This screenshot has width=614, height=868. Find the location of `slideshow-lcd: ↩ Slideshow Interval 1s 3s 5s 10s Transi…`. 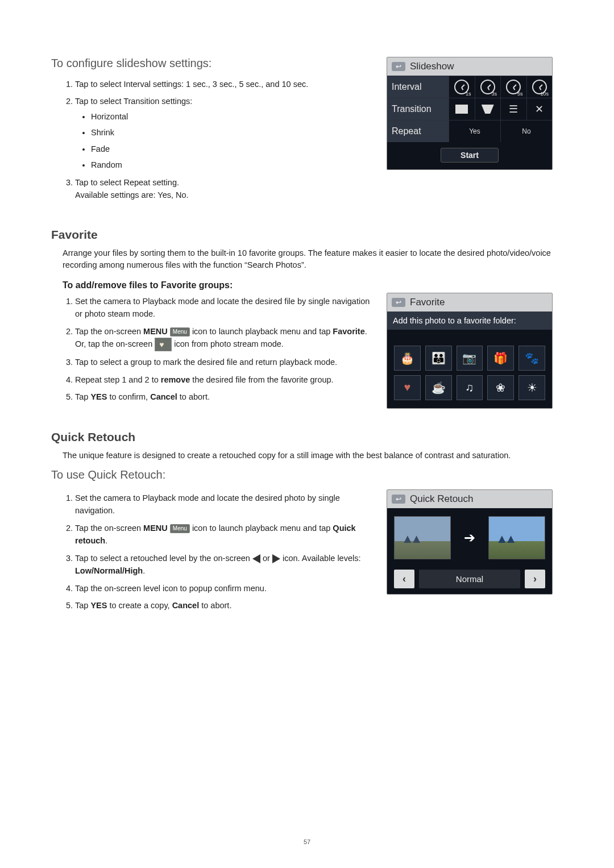

slideshow-lcd: ↩ Slideshow Interval 1s 3s 5s 10s Transi… is located at coordinates (470, 114).